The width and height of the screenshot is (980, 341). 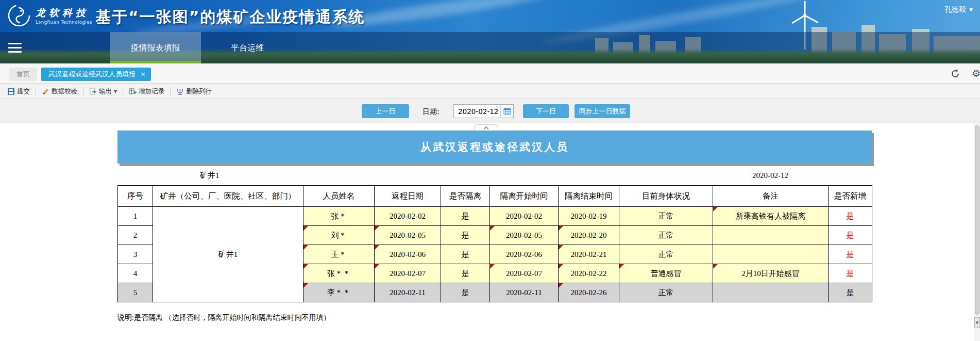 What do you see at coordinates (24, 92) in the screenshot?
I see `toolbar-label: 提交` at bounding box center [24, 92].